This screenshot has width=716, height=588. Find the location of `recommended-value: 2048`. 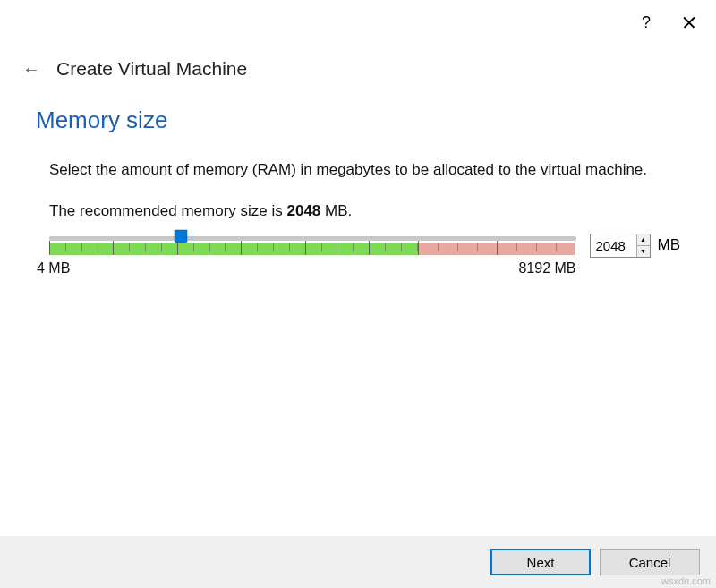

recommended-value: 2048 is located at coordinates (303, 211).